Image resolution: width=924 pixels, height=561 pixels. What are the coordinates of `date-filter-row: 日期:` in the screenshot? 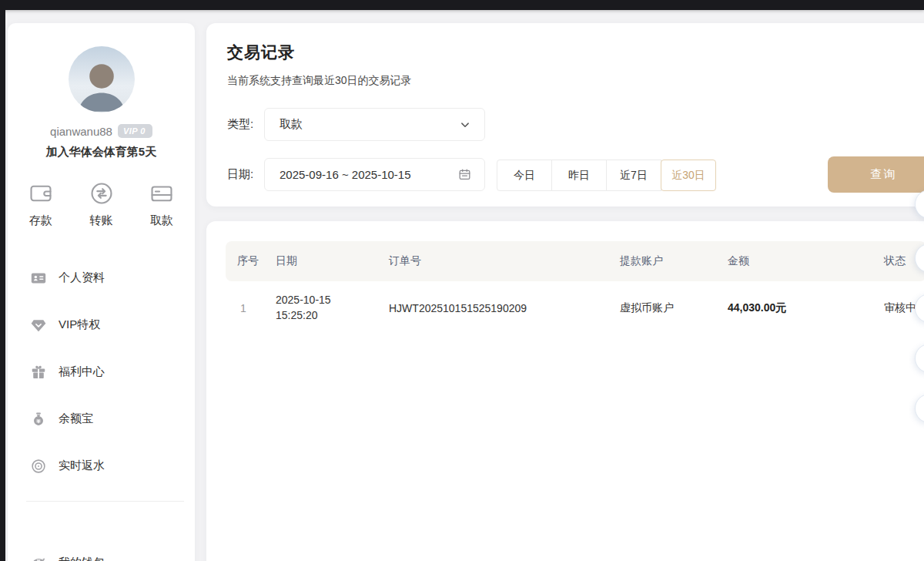 It's located at (356, 174).